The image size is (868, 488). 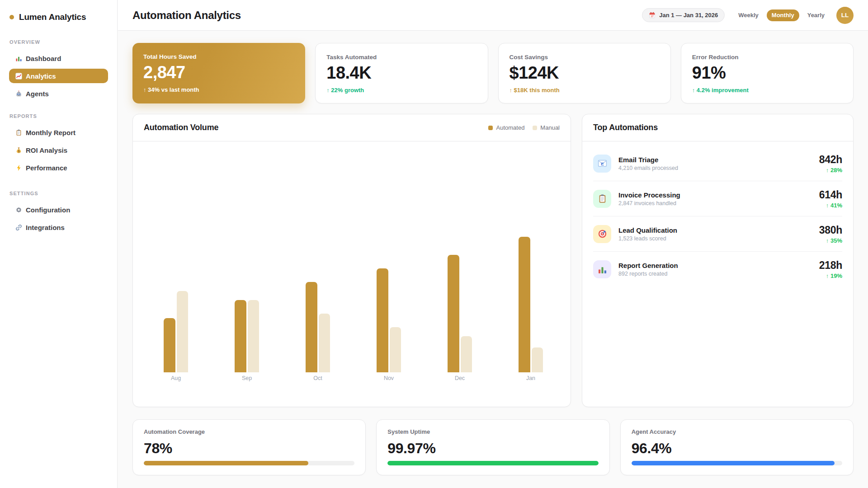 What do you see at coordinates (493, 73) in the screenshot?
I see `kpi-row: Total Hours Saved 2,847 ↑ 34% vs last mo…` at bounding box center [493, 73].